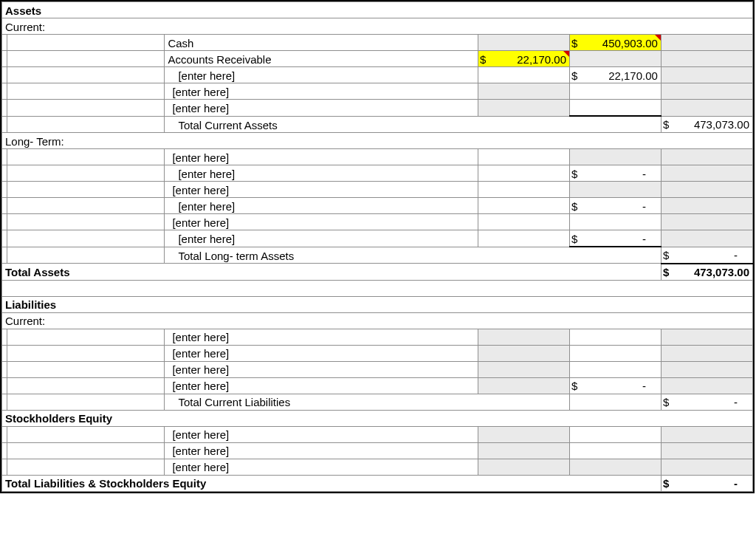 Image resolution: width=756 pixels, height=545 pixels. Describe the element at coordinates (378, 256) in the screenshot. I see `row-total-lt-assets: Total Long- term Assets $ -` at that location.